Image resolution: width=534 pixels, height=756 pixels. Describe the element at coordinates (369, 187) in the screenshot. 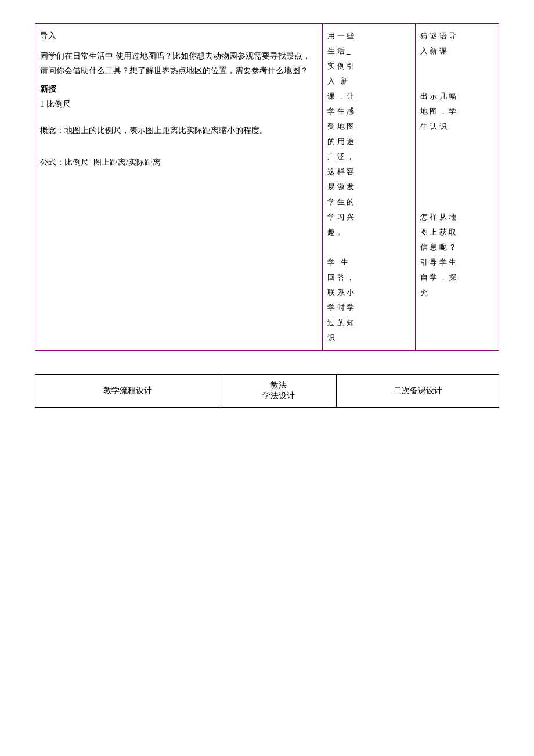

I see `teaching-col-content: 用 一 些 生 活 _ 实 例 引 入 新 课 ， 让 学 生 感 受 地 图 …` at that location.